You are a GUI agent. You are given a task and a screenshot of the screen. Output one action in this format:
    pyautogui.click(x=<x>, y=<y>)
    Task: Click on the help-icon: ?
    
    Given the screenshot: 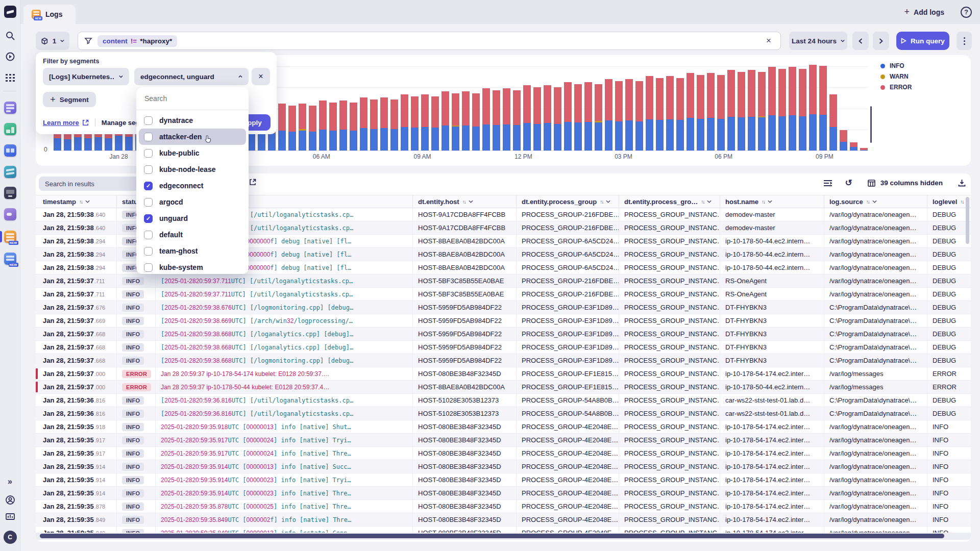 What is the action you would take?
    pyautogui.click(x=966, y=12)
    